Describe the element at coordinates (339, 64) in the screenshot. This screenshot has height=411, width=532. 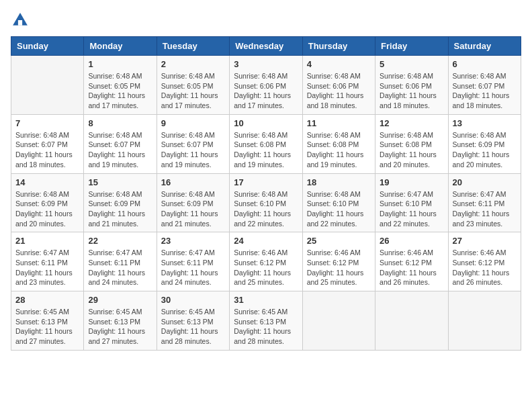
I see `day-number: 4` at that location.